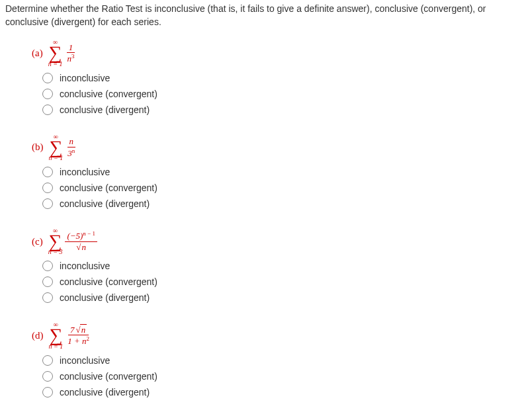 This screenshot has height=420, width=524. Describe the element at coordinates (37, 53) in the screenshot. I see `question-label: (a)` at that location.